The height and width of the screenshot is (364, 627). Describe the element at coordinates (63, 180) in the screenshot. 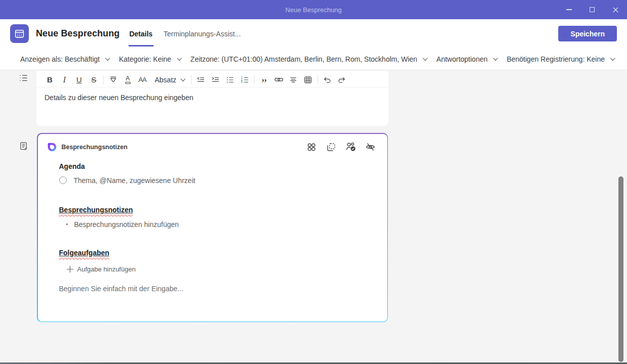

I see `agenda-item-checkbox` at that location.